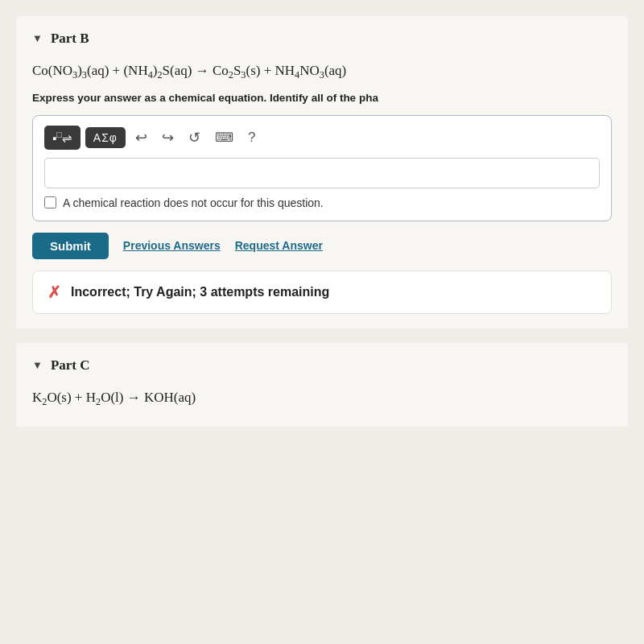 The width and height of the screenshot is (644, 644). I want to click on chevron-down-icon-c: ▼, so click(37, 365).